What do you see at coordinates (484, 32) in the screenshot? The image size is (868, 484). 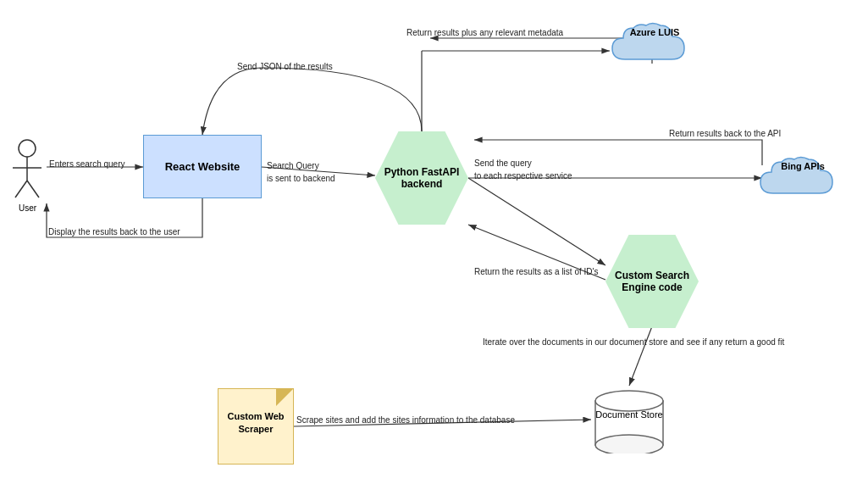 I see `return-metadata-label: Return results plus any relevant metadat…` at bounding box center [484, 32].